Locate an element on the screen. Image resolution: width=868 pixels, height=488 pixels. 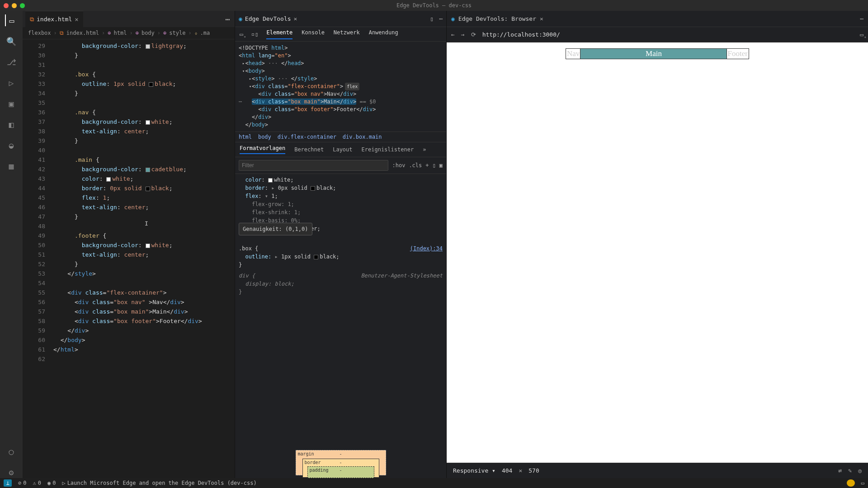
account-icon: ◯ is located at coordinates (11, 451).